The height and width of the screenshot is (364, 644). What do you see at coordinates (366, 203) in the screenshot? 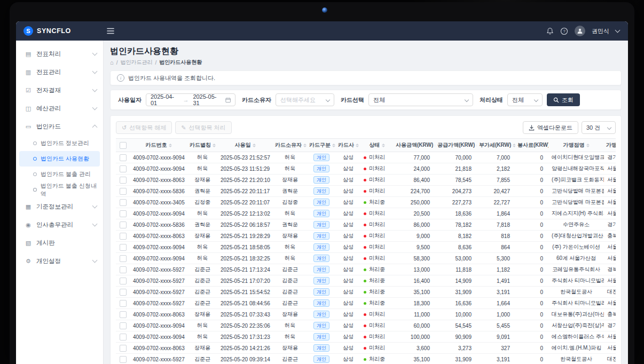
I see `table-row: 4009-0702-xxxx-3405김정중2025-05-22 20:11:0…` at bounding box center [366, 203].